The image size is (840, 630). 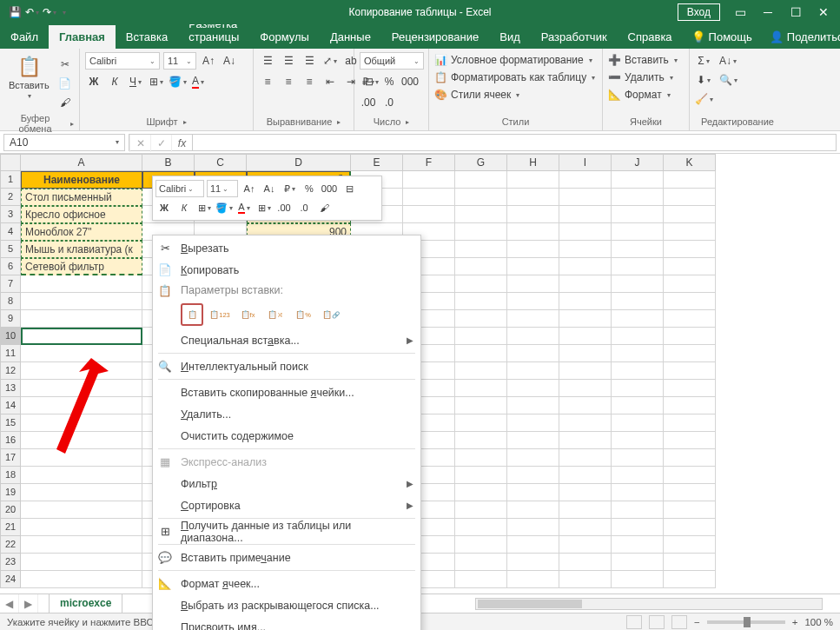 What do you see at coordinates (140, 143) in the screenshot?
I see `cancel-formula-icon: ✕` at bounding box center [140, 143].